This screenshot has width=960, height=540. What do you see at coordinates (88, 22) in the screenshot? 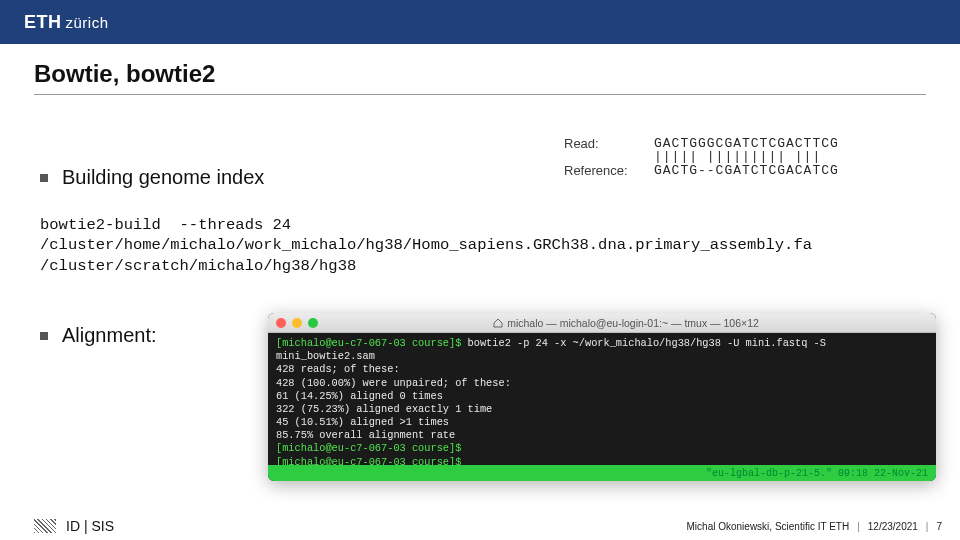
I see `brand-suffix: zürich` at bounding box center [88, 22].